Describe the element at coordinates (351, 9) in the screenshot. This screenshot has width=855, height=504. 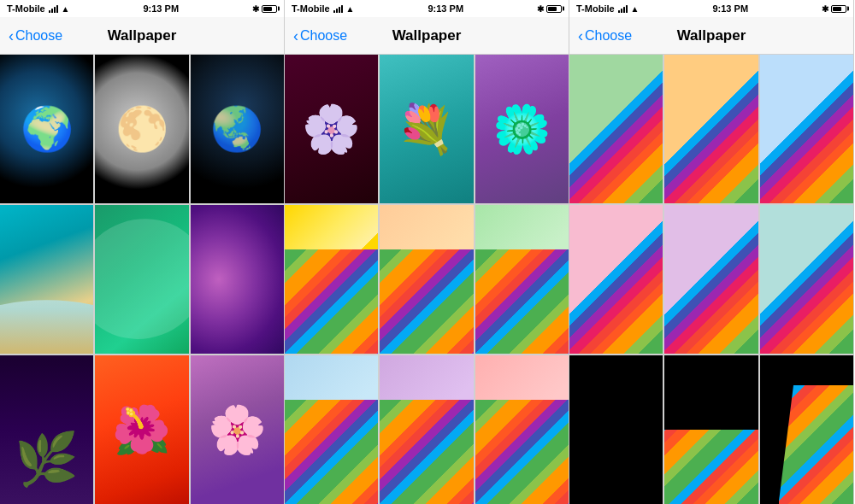
I see `wifi-icon-2: ▲` at that location.